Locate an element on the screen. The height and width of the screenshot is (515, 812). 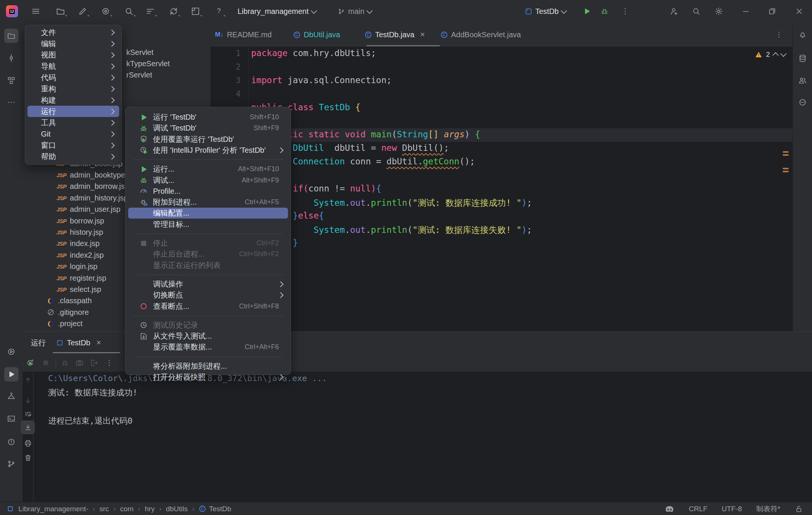
pencil-icon is located at coordinates (83, 11).